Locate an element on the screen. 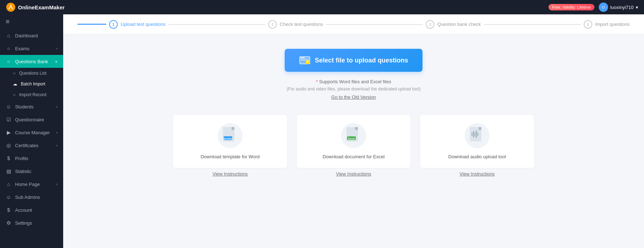 This screenshot has width=644, height=248. sidebar-item-label: Profits is located at coordinates (22, 159).